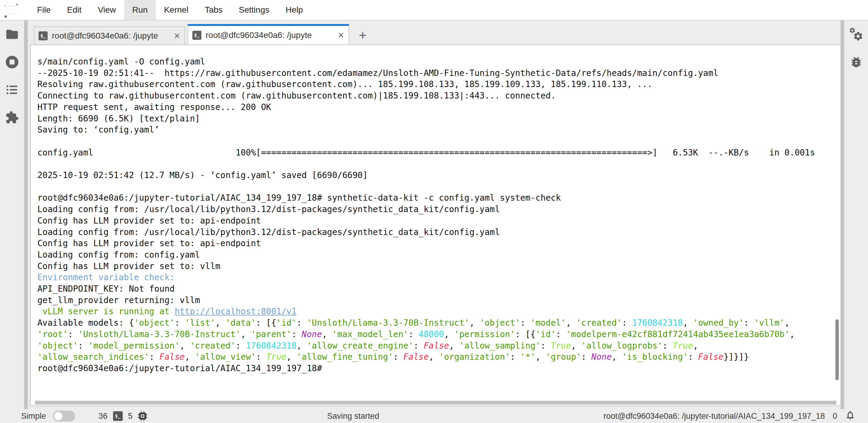 This screenshot has width=868, height=423. I want to click on debugger-bug-icon, so click(856, 62).